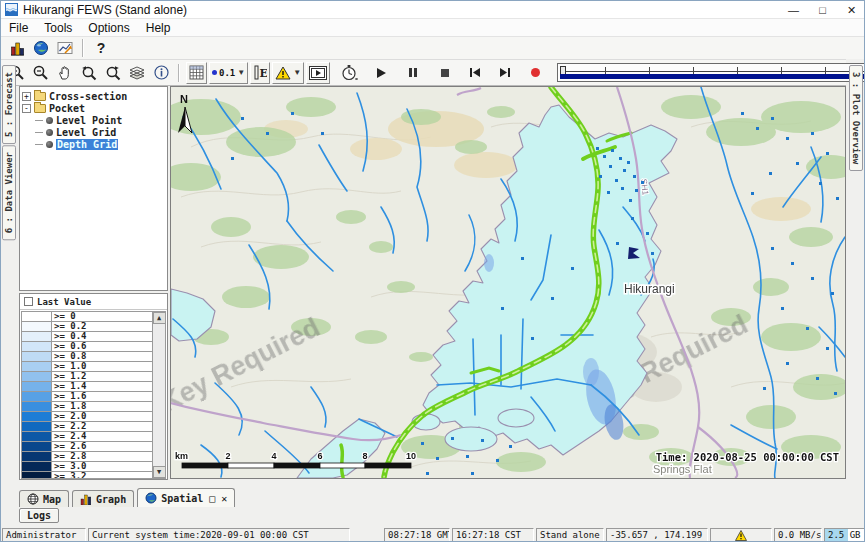 This screenshot has width=865, height=542. Describe the element at coordinates (26, 96) in the screenshot. I see `expand-icon: +` at that location.